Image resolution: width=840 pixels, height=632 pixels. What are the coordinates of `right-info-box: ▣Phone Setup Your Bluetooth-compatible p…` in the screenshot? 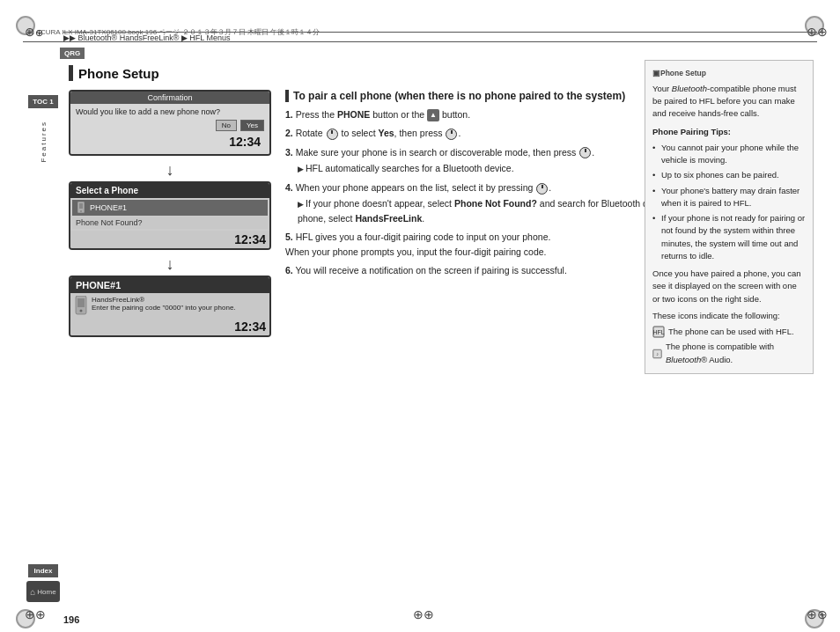 It's located at (729, 217).